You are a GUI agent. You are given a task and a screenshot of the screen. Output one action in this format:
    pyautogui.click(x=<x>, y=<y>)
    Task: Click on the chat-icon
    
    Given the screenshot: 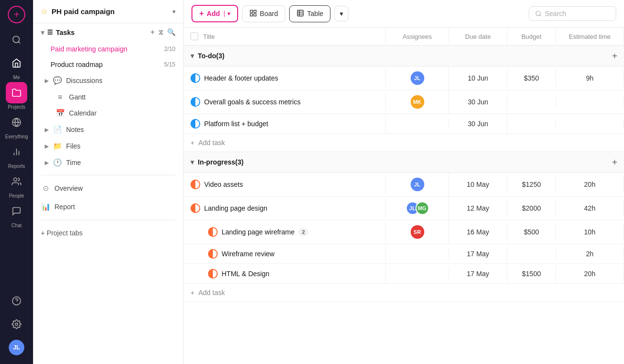 What is the action you would take?
    pyautogui.click(x=17, y=211)
    